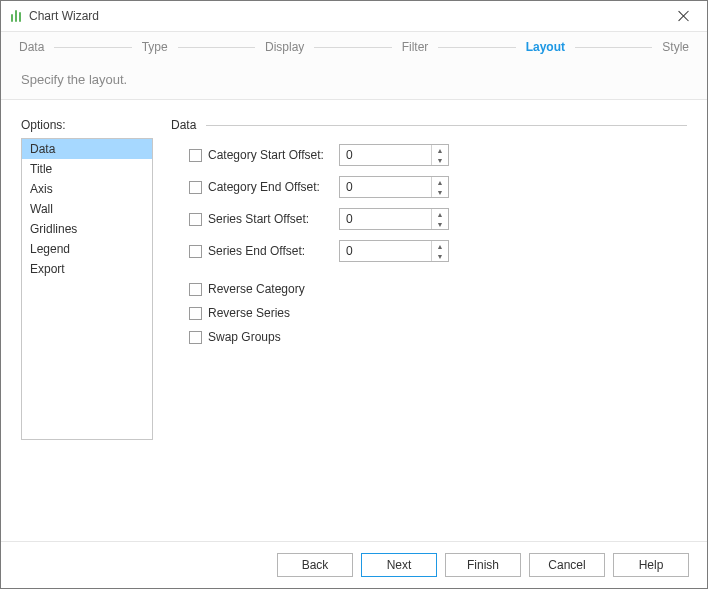 Image resolution: width=708 pixels, height=589 pixels. What do you see at coordinates (483, 565) in the screenshot?
I see `finish-button: Finish` at bounding box center [483, 565].